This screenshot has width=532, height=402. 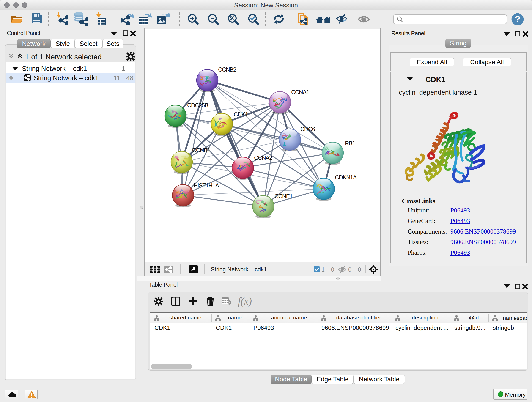 What do you see at coordinates (300, 92) in the screenshot?
I see `svg-text: CCNA1` at bounding box center [300, 92].